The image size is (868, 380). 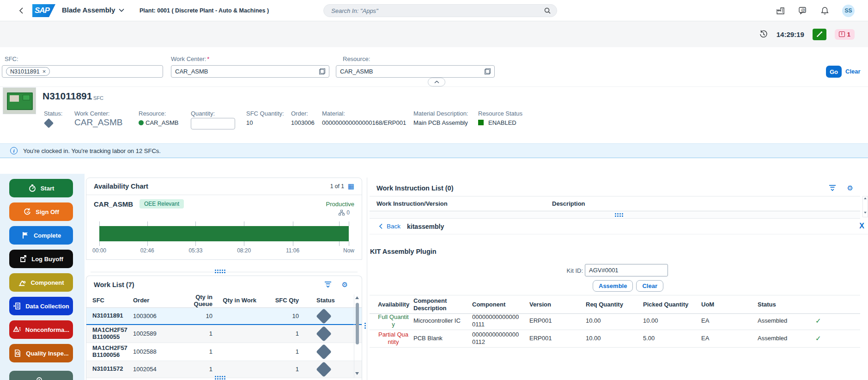 I want to click on nonconformance-button: Nonconforma..., so click(x=41, y=330).